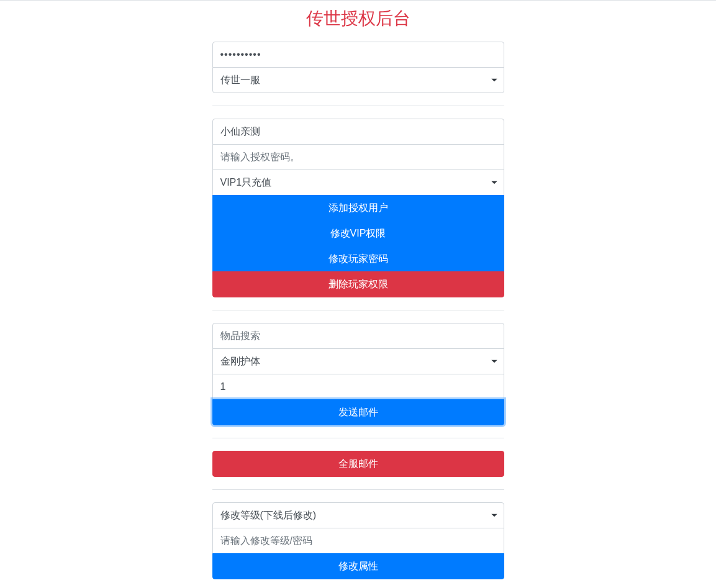 The width and height of the screenshot is (716, 588). I want to click on add-auth-user-button: 添加授权用户, so click(358, 208).